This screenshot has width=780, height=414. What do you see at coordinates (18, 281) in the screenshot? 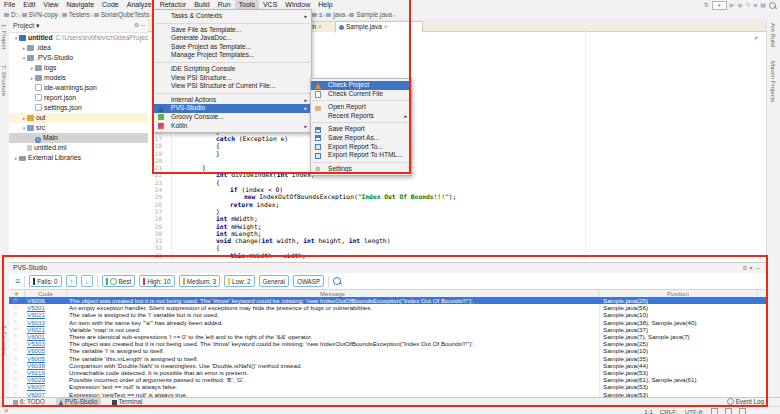
I see `menu-icon: ≡` at bounding box center [18, 281].